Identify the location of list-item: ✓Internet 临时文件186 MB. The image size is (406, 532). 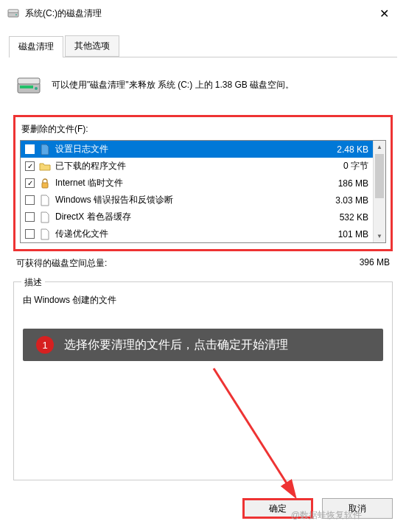
(197, 183).